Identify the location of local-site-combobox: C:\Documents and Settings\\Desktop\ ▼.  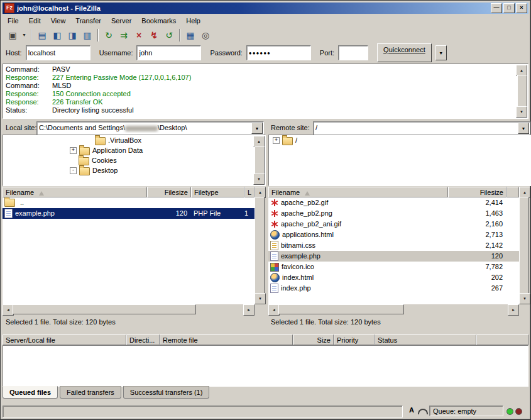
(150, 128).